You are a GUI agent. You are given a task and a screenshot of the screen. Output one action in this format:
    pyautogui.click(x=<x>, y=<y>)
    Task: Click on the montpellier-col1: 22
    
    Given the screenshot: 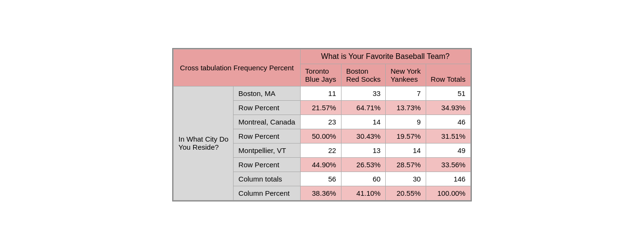 What is the action you would take?
    pyautogui.click(x=321, y=150)
    